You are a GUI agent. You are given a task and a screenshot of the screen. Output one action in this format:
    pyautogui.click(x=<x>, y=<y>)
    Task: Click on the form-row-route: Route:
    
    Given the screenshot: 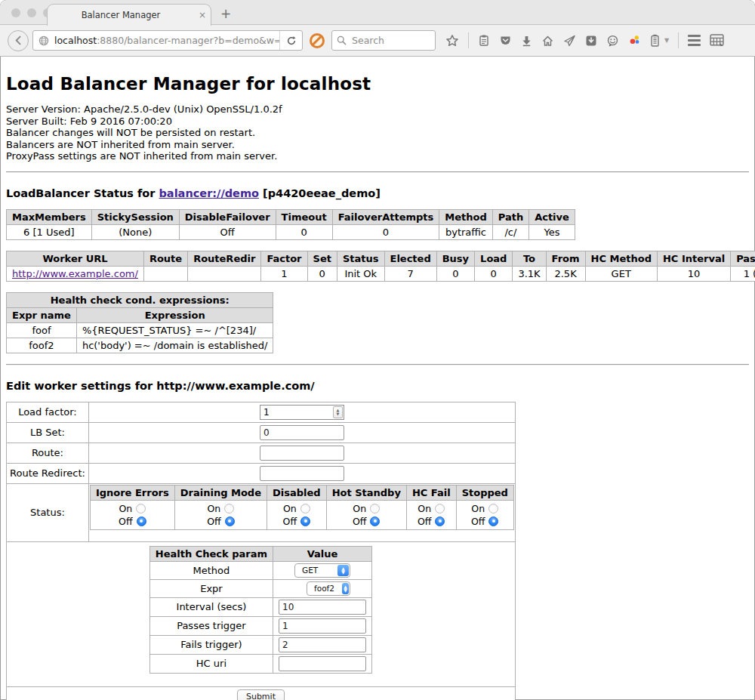 What is the action you would take?
    pyautogui.click(x=261, y=453)
    